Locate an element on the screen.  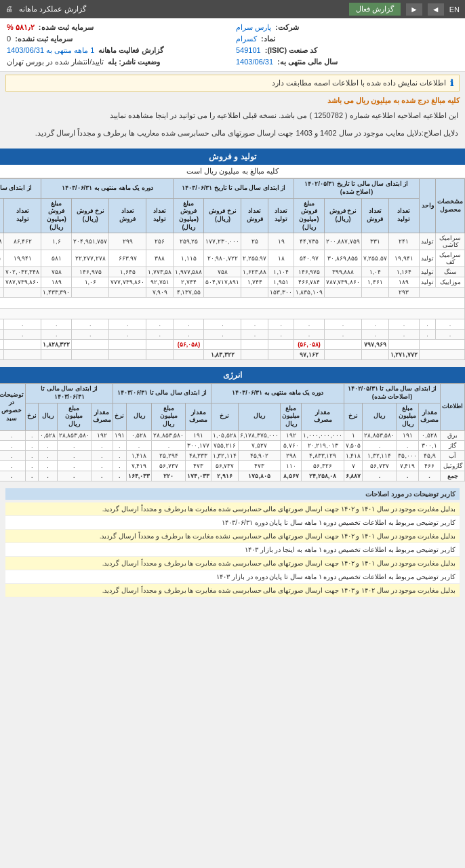
printer-icon: 🖨 is located at coordinates (9, 9).